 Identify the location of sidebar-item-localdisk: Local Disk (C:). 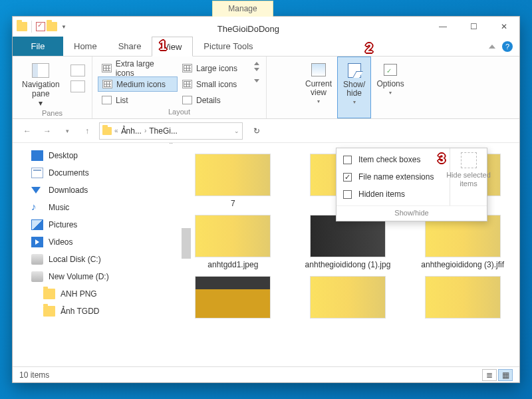
(102, 259).